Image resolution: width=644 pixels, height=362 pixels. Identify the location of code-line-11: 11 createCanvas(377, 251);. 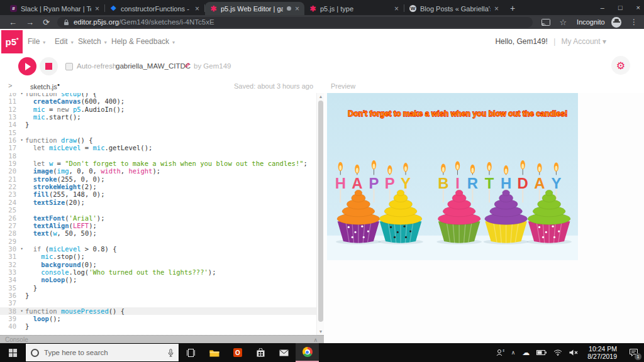
(162, 101).